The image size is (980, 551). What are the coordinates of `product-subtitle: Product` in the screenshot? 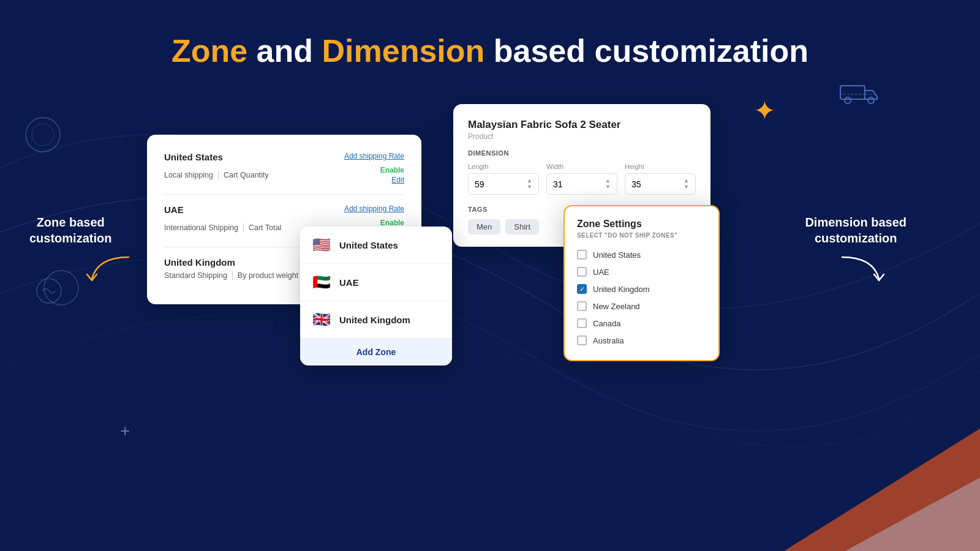 It's located at (582, 137).